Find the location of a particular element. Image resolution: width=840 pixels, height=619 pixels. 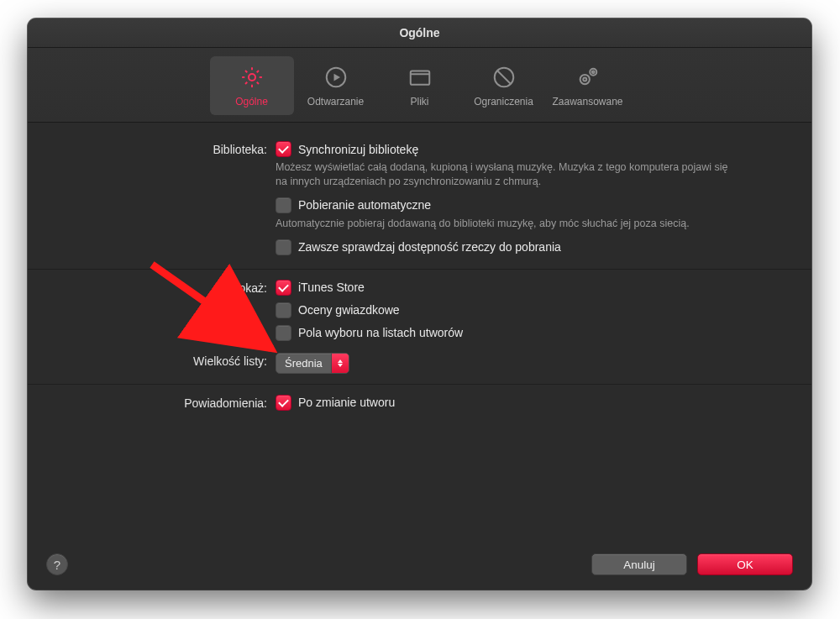

ok-button: OK is located at coordinates (745, 564).